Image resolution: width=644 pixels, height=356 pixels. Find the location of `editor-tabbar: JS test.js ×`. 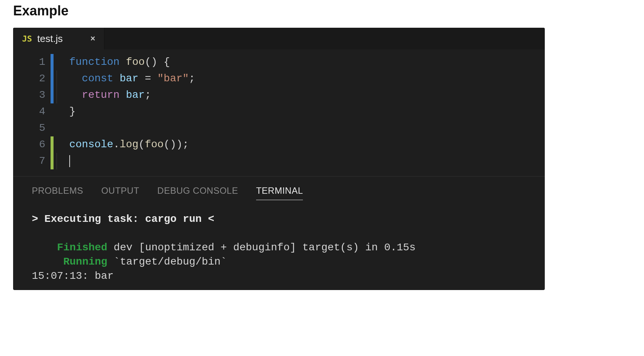

editor-tabbar: JS test.js × is located at coordinates (279, 39).